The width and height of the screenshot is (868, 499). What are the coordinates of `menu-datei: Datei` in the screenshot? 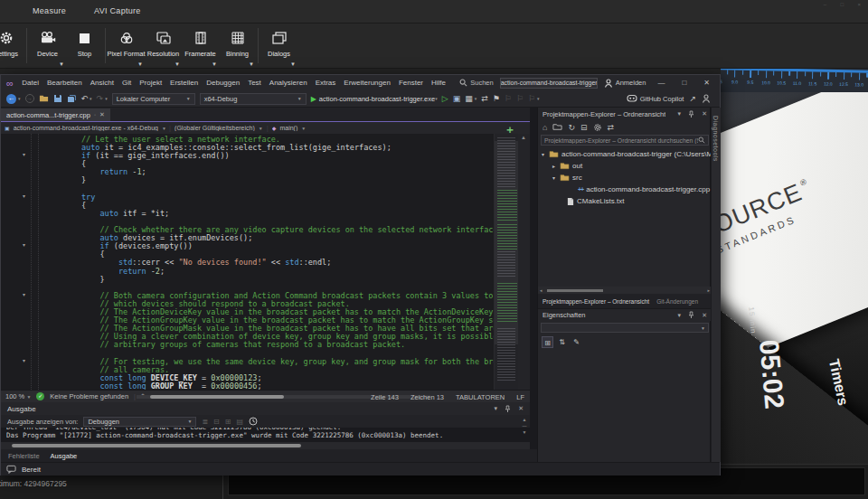 It's located at (31, 83).